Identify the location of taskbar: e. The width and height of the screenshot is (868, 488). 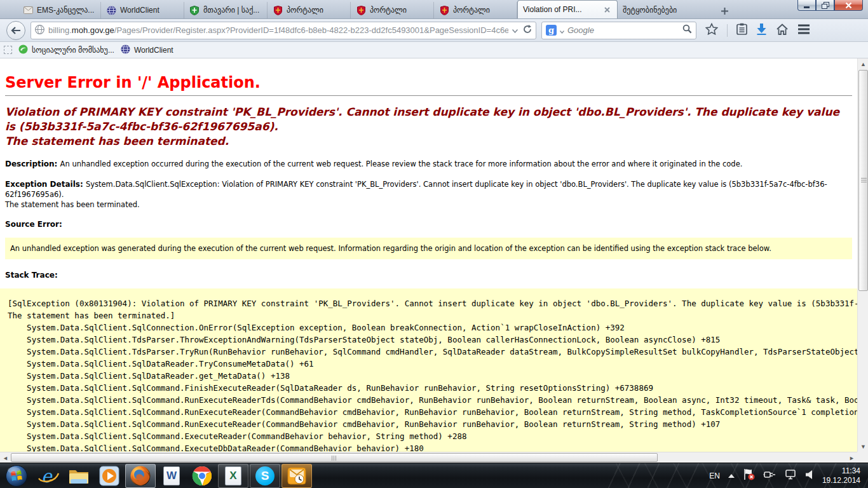
(434, 475).